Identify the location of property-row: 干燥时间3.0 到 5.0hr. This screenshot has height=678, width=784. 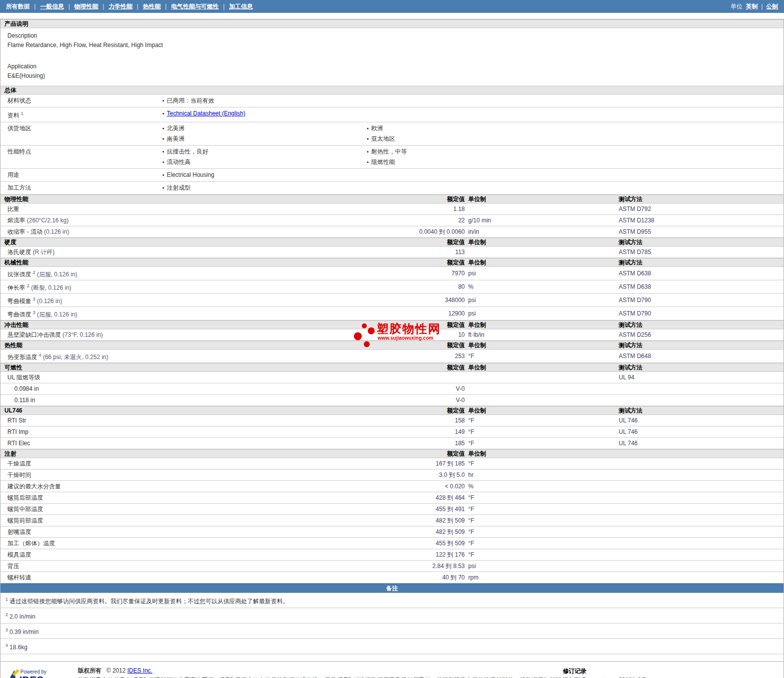
(392, 475).